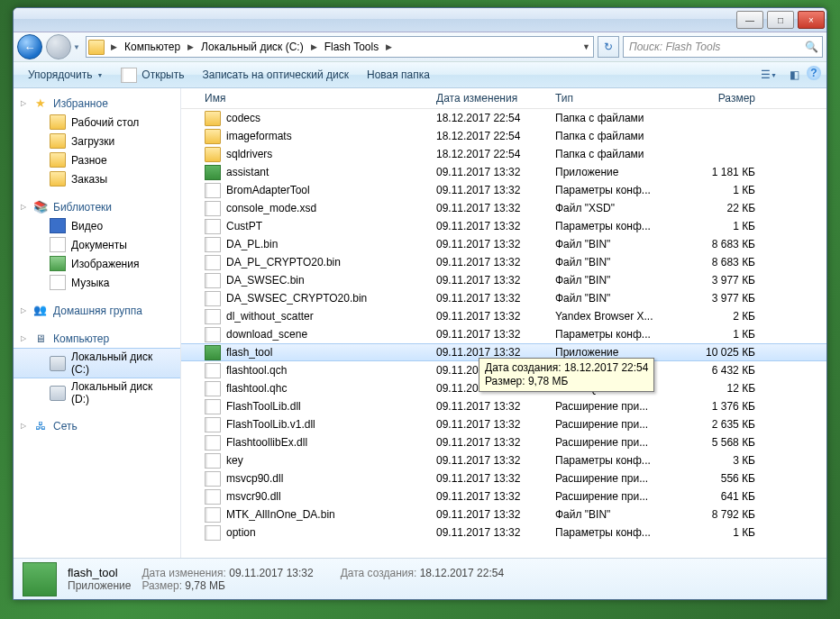 The image size is (840, 619). What do you see at coordinates (719, 98) in the screenshot?
I see `header-size: Размер` at bounding box center [719, 98].